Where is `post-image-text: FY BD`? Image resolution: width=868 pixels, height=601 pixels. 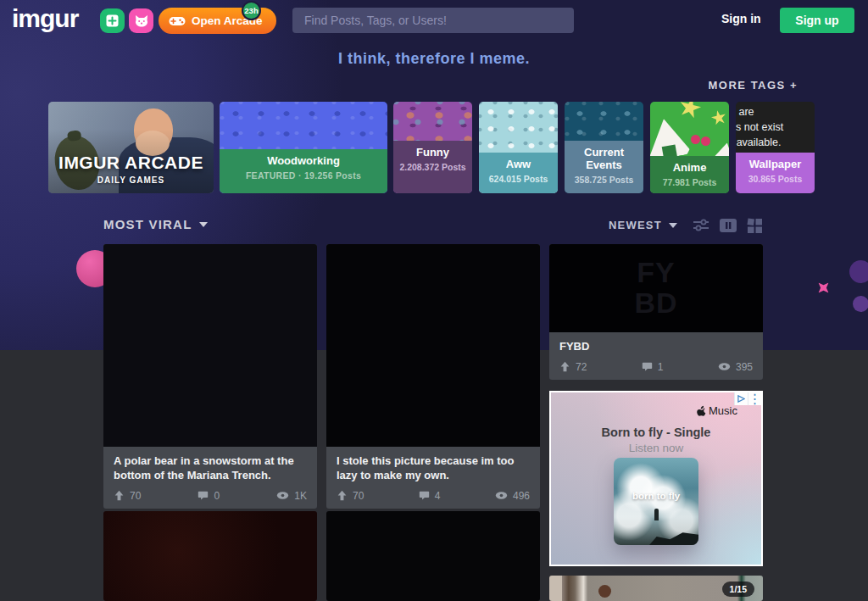
post-image-text: FY BD is located at coordinates (656, 288).